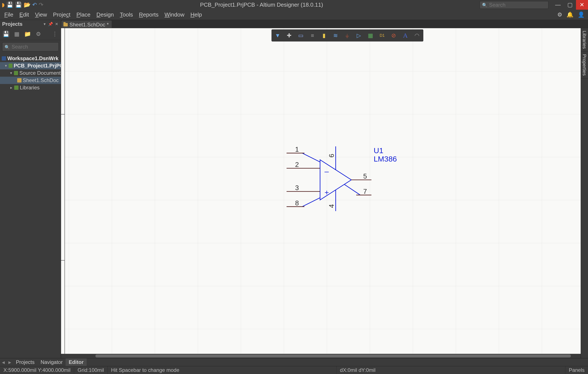  I want to click on open-icon: 📂, so click(27, 5).